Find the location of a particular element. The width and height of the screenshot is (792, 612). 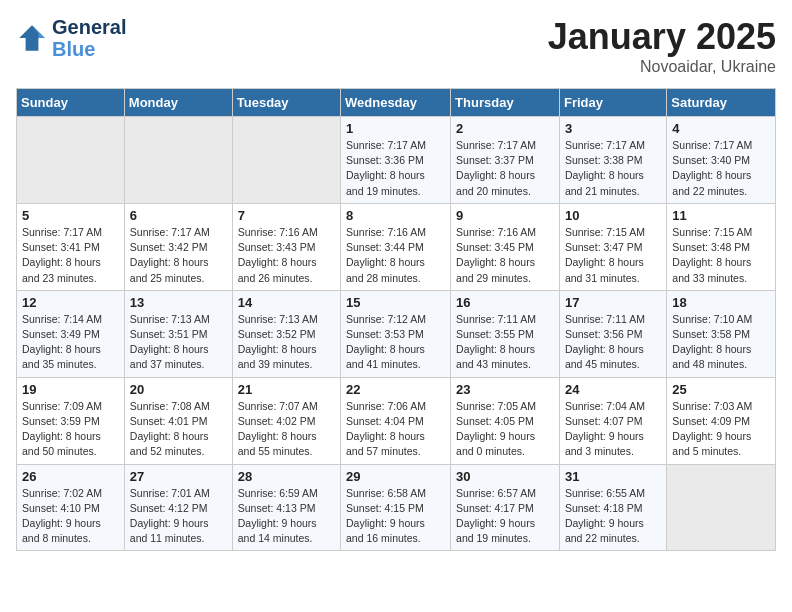

calendar-week-row: 19Sunrise: 7:09 AM Sunset: 3:59 PM Dayli… is located at coordinates (396, 420).